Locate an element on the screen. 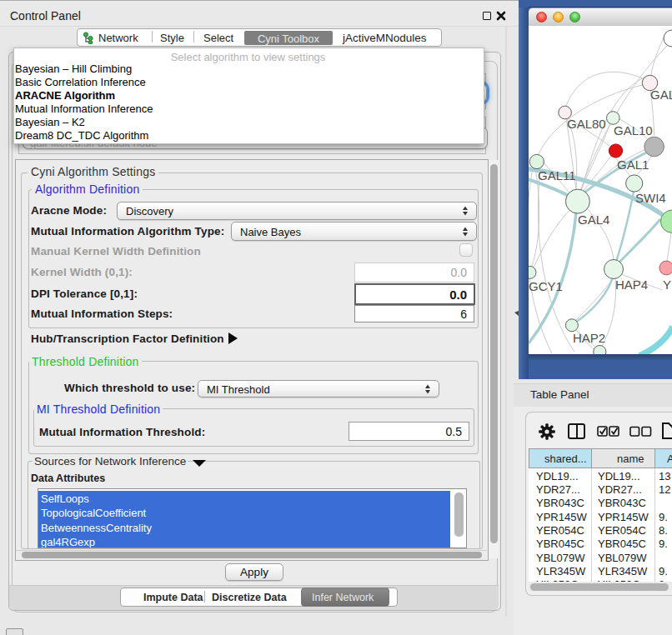 The height and width of the screenshot is (635, 672). svg-text: GAL4 is located at coordinates (594, 220).